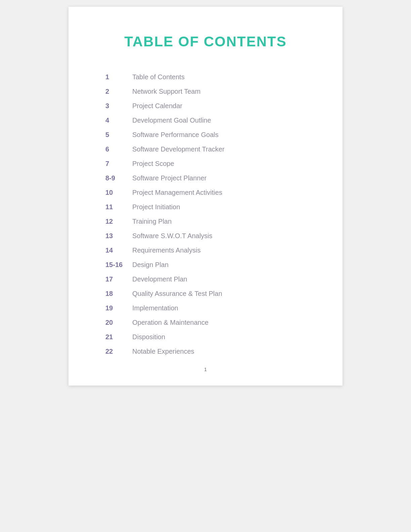 This screenshot has height=532, width=411. I want to click on toc-row: 5Software Performance Goals, so click(205, 135).